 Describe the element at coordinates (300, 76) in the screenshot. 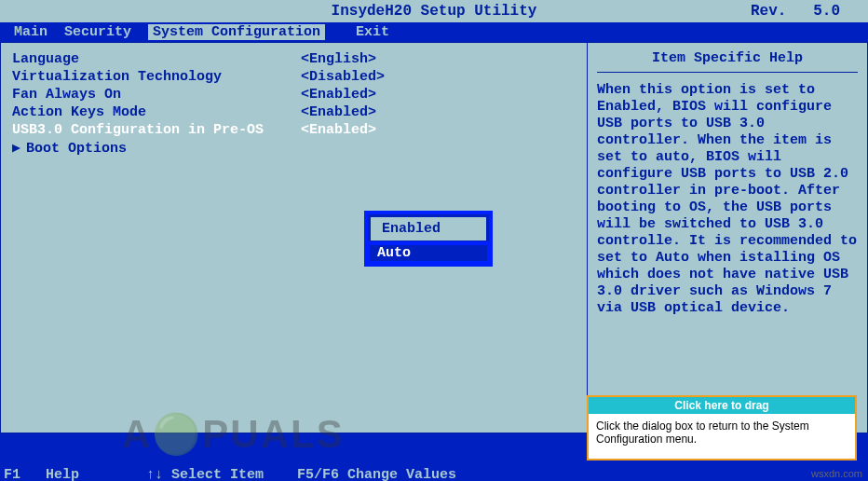

I see `setting-virtualization: Virtualization Technology <Disabled>` at that location.